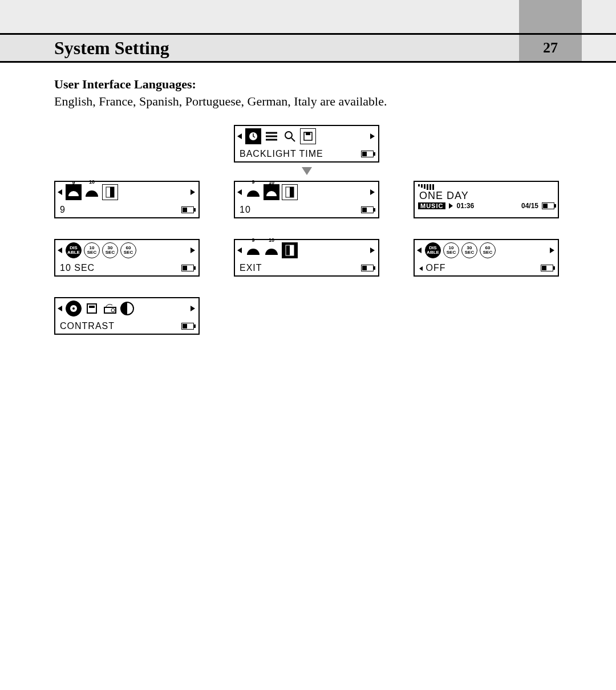 Image resolution: width=616 pixels, height=690 pixels. I want to click on page-tab, so click(550, 17).